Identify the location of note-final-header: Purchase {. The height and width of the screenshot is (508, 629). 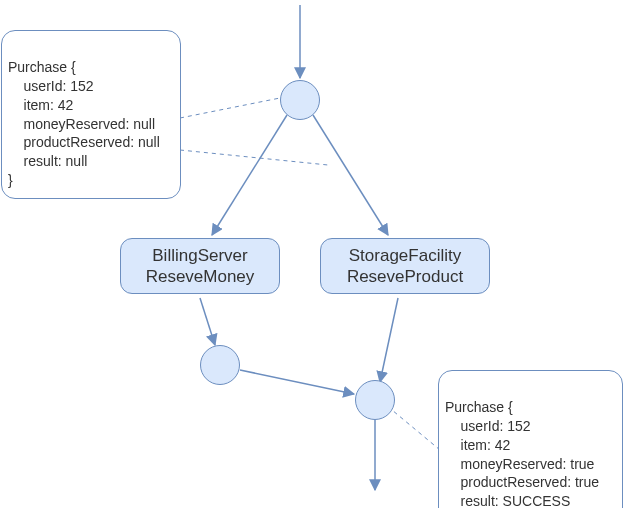
(479, 407).